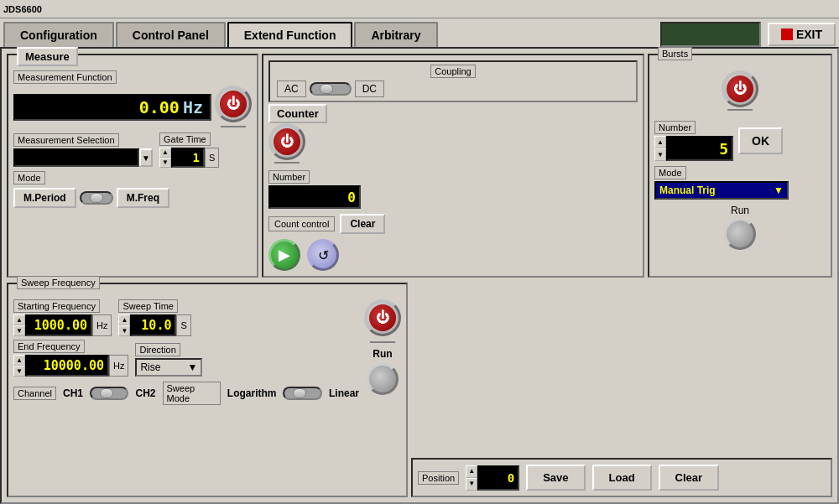 Image resolution: width=839 pixels, height=504 pixels. What do you see at coordinates (109, 393) in the screenshot?
I see `channel-toggle` at bounding box center [109, 393].